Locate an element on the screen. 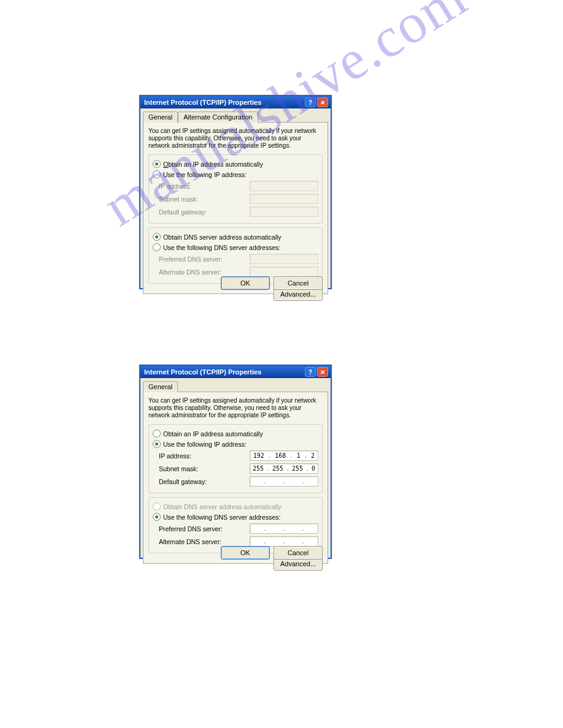 The height and width of the screenshot is (728, 563). ip-address-field: 192. 168. 1. 2 is located at coordinates (284, 456).